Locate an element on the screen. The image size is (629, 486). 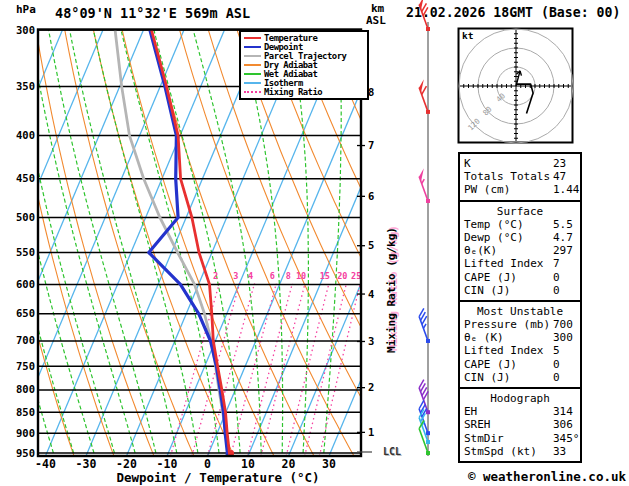
pressure-tick-label: 800 is located at coordinates (26, 389).